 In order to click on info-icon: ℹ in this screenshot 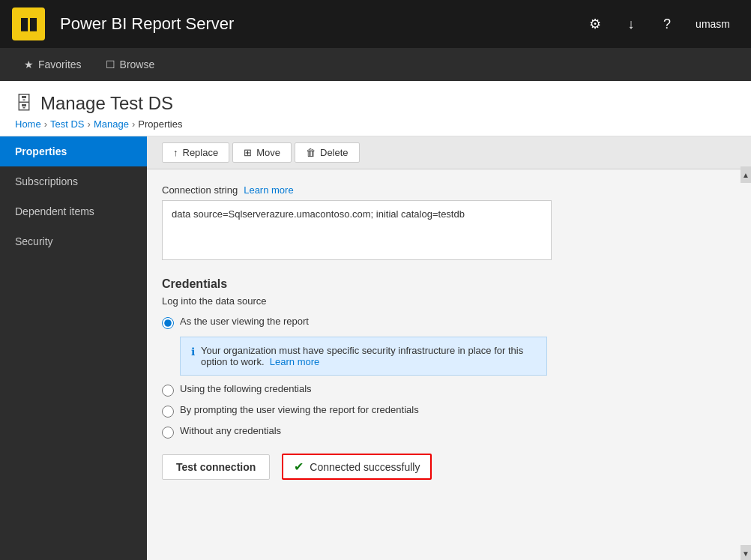, I will do `click(193, 352)`.